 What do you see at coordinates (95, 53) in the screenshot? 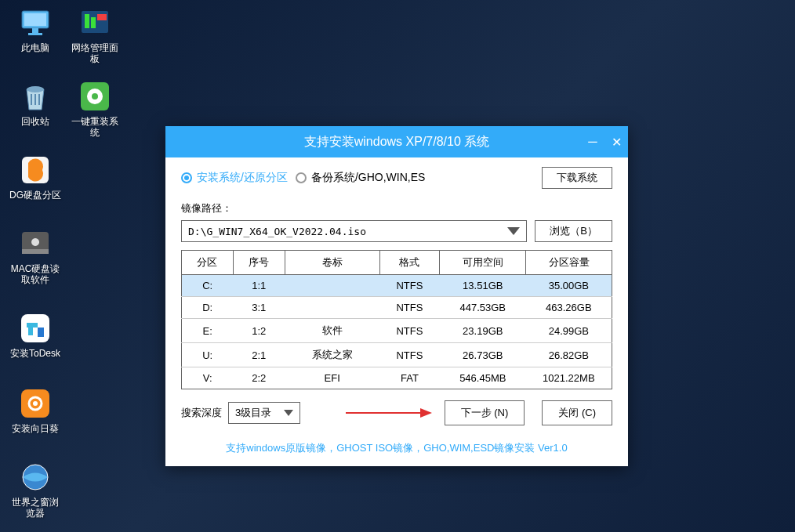
I see `desktop-icon-label: 网络管理面板` at bounding box center [95, 53].